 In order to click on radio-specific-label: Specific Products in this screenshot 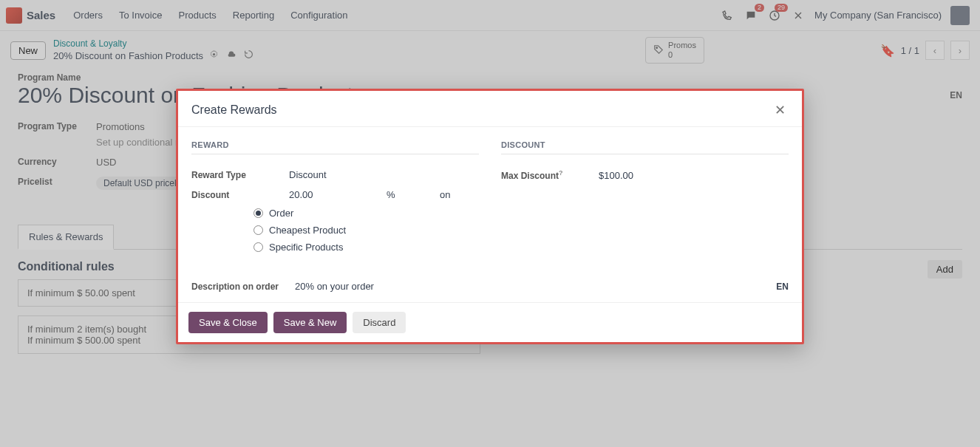, I will do `click(306, 247)`.